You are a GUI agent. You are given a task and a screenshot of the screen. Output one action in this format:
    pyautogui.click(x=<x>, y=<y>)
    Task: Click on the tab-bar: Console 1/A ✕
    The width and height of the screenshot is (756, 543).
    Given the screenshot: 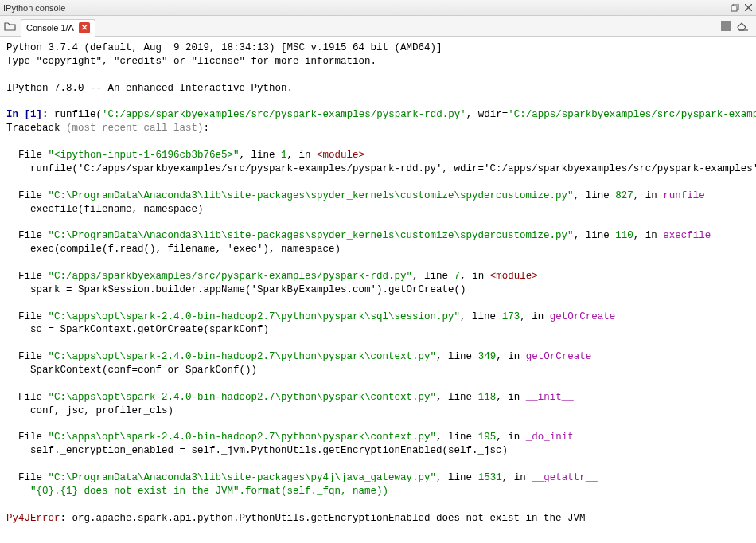 What is the action you would take?
    pyautogui.click(x=378, y=26)
    